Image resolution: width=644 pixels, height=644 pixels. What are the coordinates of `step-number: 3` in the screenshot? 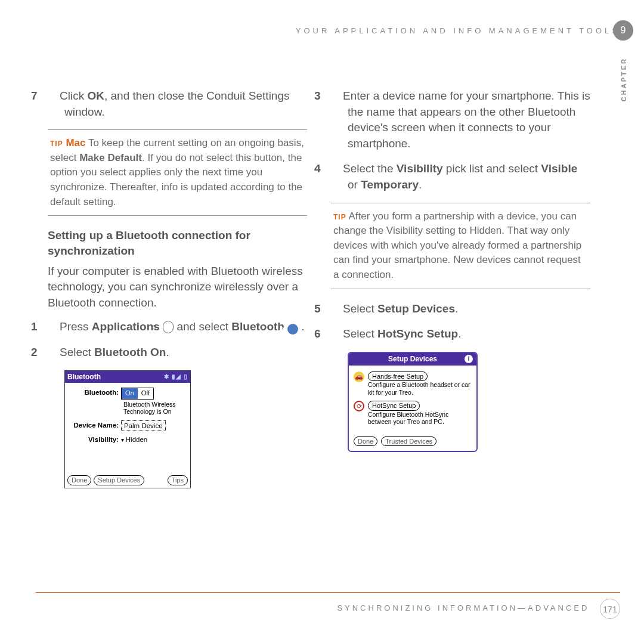 It's located at (337, 97).